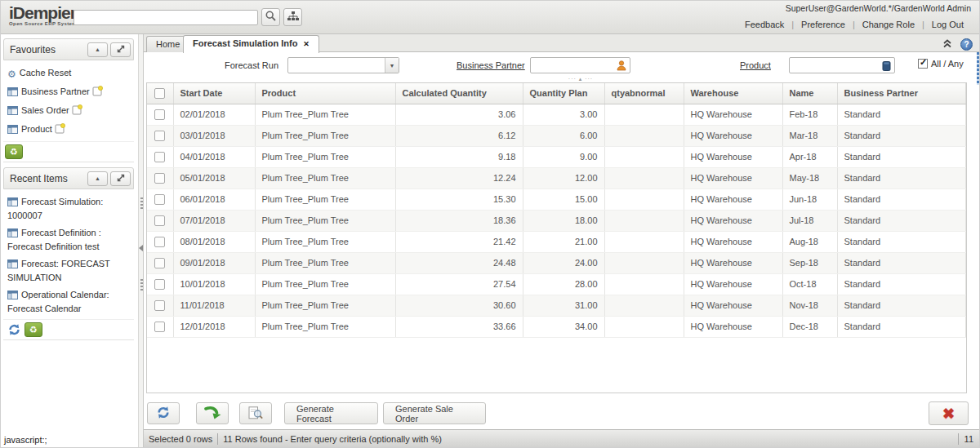  What do you see at coordinates (252, 44) in the screenshot?
I see `tab-forecast-simulation-info: Forecast Simulation Info✕` at bounding box center [252, 44].